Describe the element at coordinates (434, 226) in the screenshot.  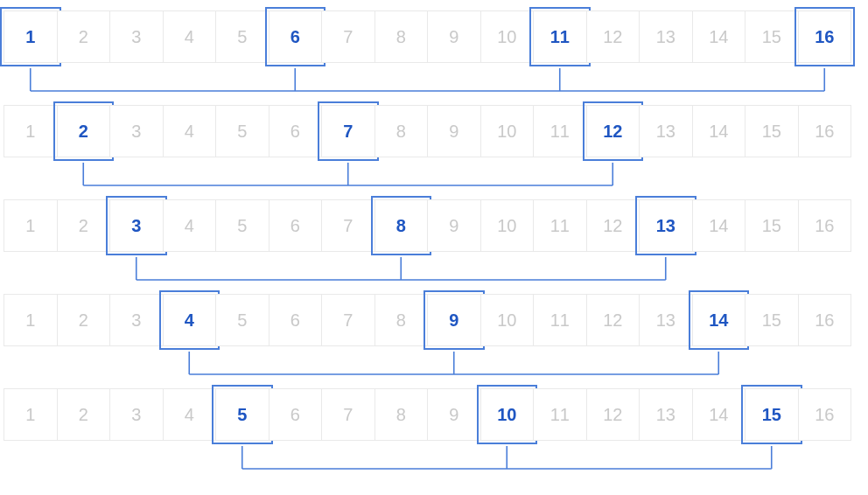
I see `row-group-3: 1 2 3 4 5 6 7 8 9 10 11 12 13 14 15 16` at that location.